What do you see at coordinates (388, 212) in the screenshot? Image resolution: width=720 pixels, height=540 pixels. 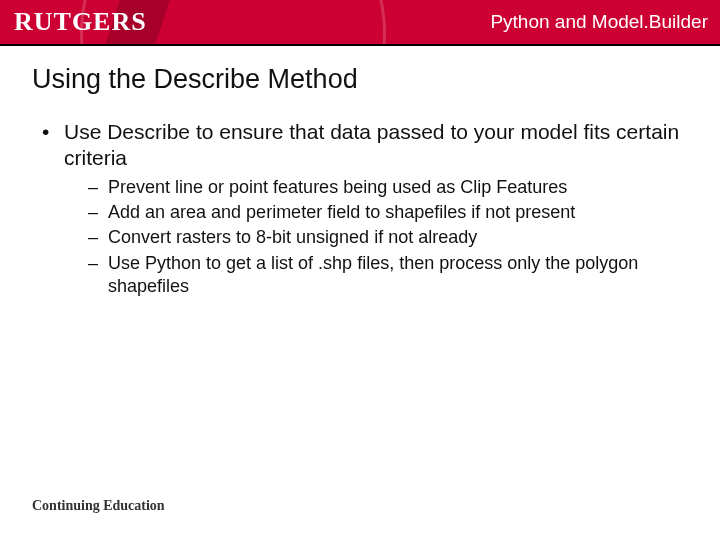 I see `sub-bullet-item: Add an area and perimeter field to shape…` at bounding box center [388, 212].